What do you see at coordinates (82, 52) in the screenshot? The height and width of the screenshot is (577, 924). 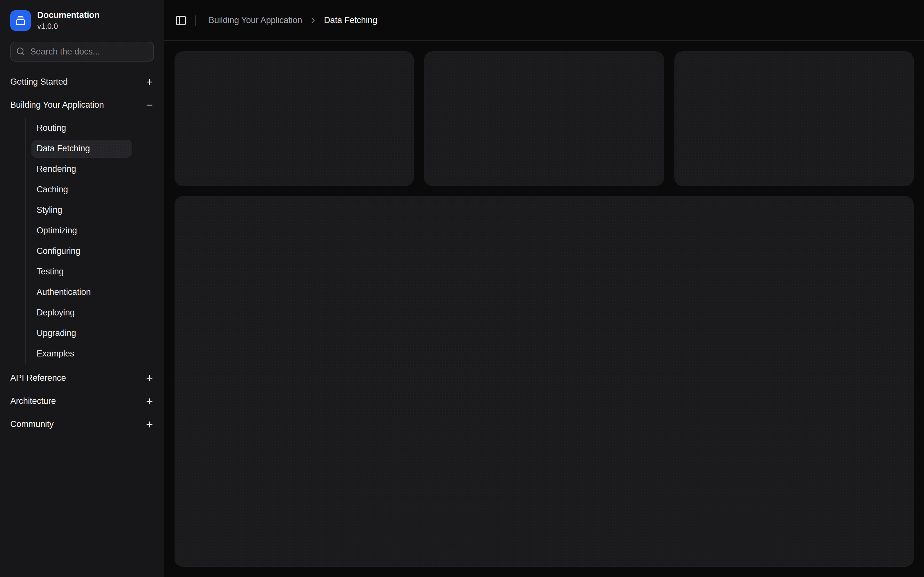 I see `search-input` at bounding box center [82, 52].